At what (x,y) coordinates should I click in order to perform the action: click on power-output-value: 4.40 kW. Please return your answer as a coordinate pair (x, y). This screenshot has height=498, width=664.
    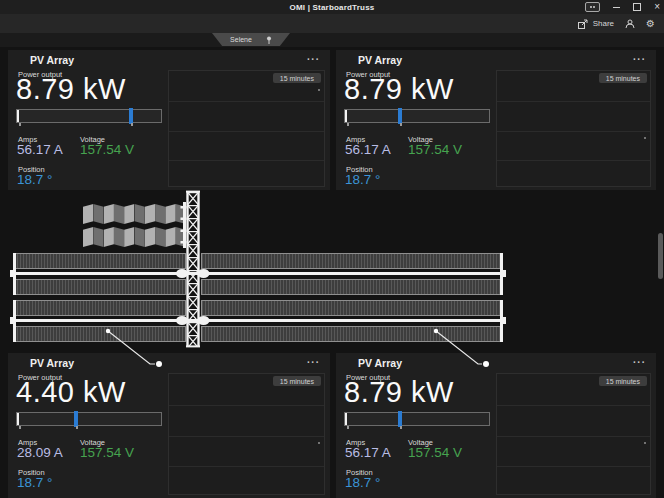
    Looking at the image, I should click on (71, 392).